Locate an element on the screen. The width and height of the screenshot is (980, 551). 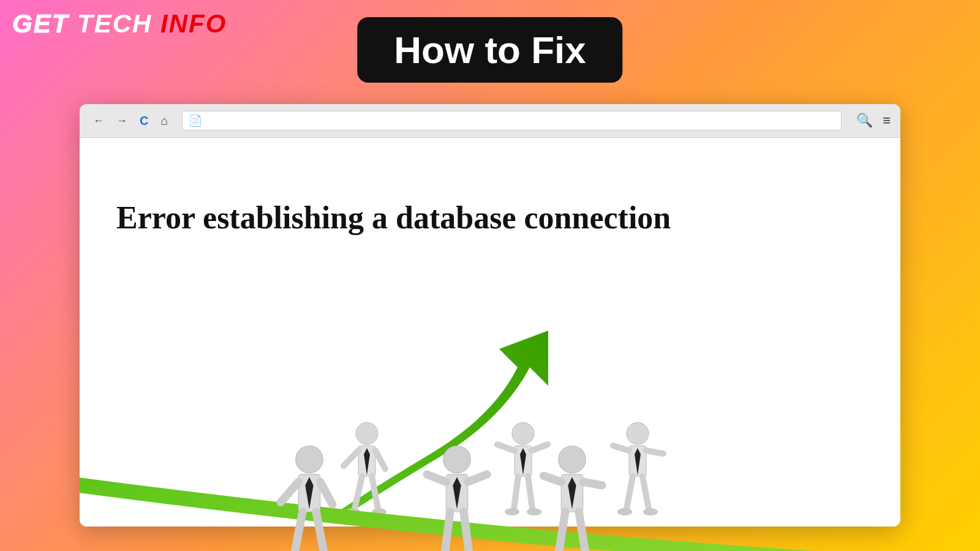
logo-tech: TECH is located at coordinates (110, 23).